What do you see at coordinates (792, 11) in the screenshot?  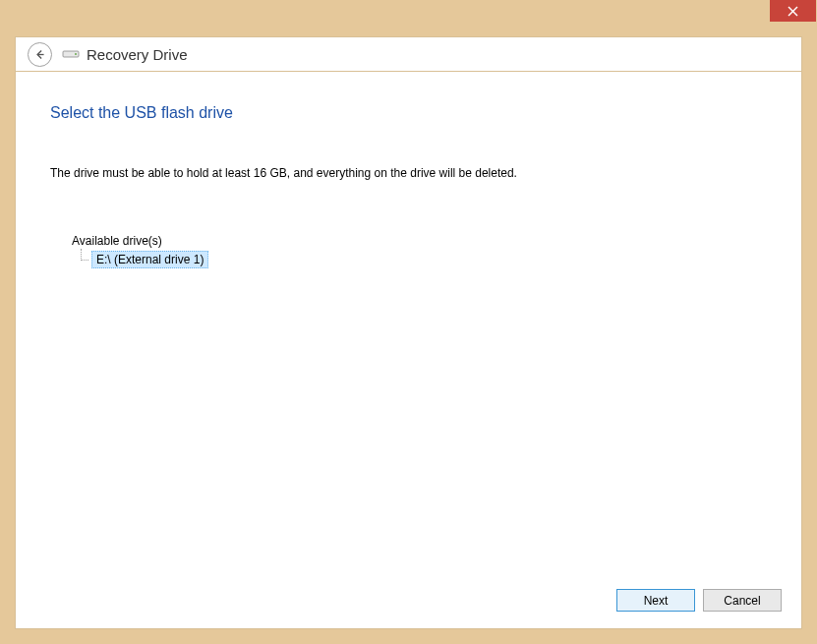 I see `close-button` at bounding box center [792, 11].